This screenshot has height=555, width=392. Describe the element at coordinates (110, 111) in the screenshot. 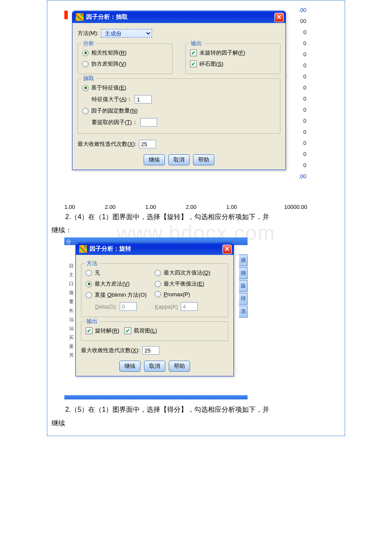

I see `radio-fixed: 因子的固定数量(N)` at that location.